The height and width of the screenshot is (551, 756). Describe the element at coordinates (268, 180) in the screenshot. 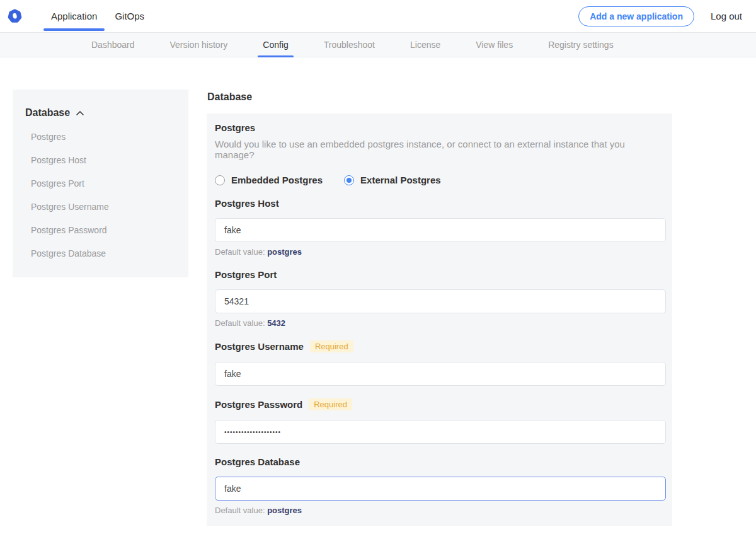

I see `radio-embedded-postgres: Embedded Postgres` at that location.